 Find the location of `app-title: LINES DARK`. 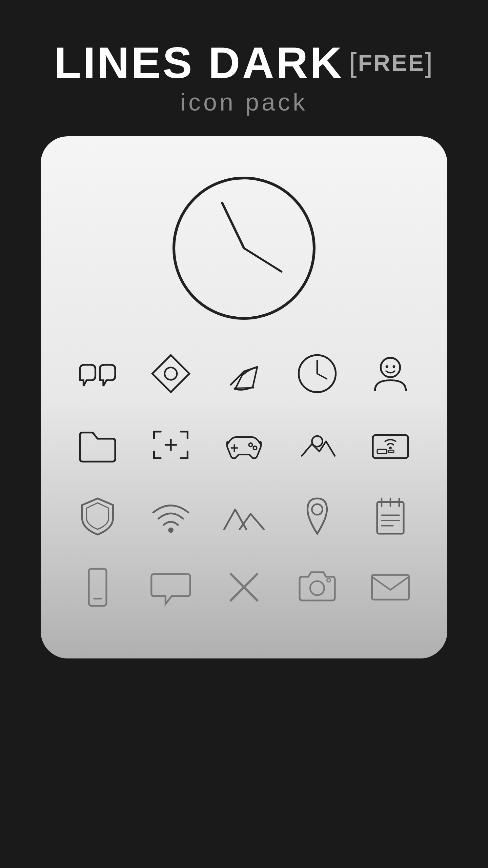

app-title: LINES DARK is located at coordinates (199, 63).